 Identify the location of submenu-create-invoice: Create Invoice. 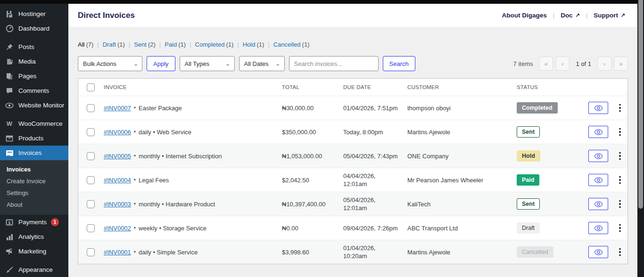
(34, 181).